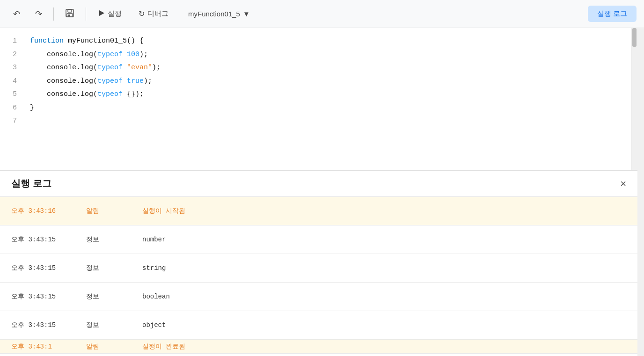  What do you see at coordinates (114, 347) in the screenshot?
I see `log-level-6: 알림` at bounding box center [114, 347].